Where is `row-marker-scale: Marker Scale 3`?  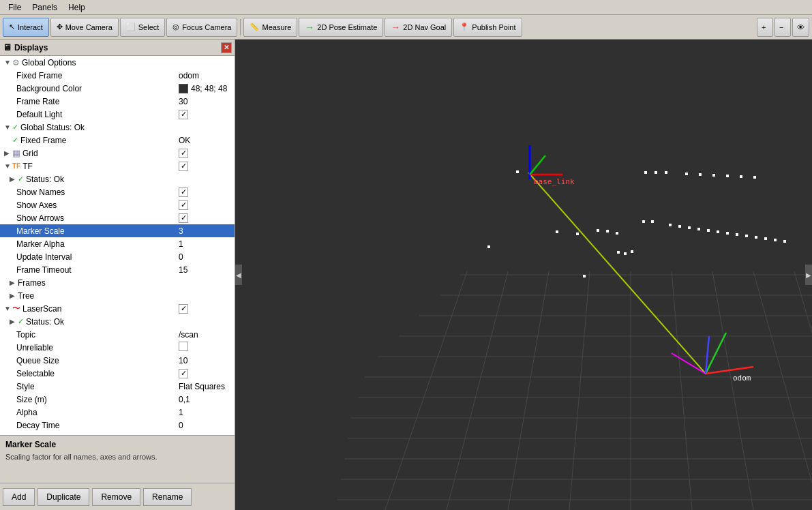
row-marker-scale: Marker Scale 3 is located at coordinates (117, 230).